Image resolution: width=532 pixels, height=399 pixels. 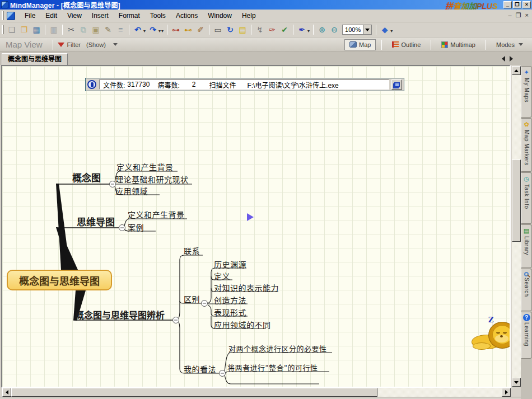 What do you see at coordinates (511, 59) in the screenshot?
I see `tab-scroll-right-icon` at bounding box center [511, 59].